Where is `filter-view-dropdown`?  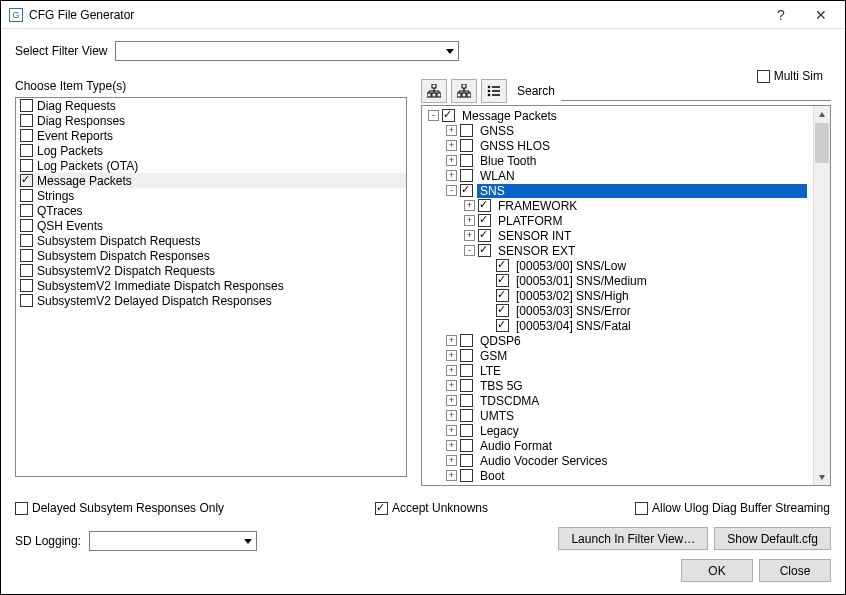
filter-view-dropdown is located at coordinates (287, 51).